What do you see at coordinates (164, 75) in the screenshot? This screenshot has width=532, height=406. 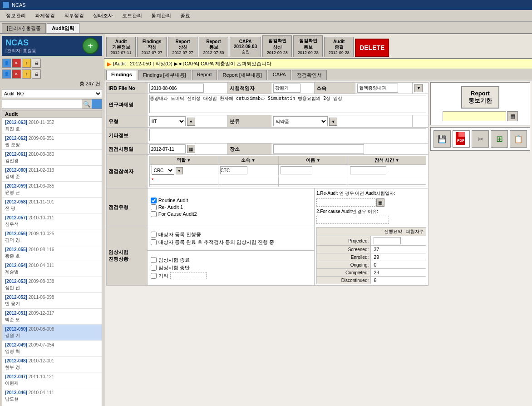 I see `content-tab-findings-detail: Findings [세부내용]` at bounding box center [164, 75].